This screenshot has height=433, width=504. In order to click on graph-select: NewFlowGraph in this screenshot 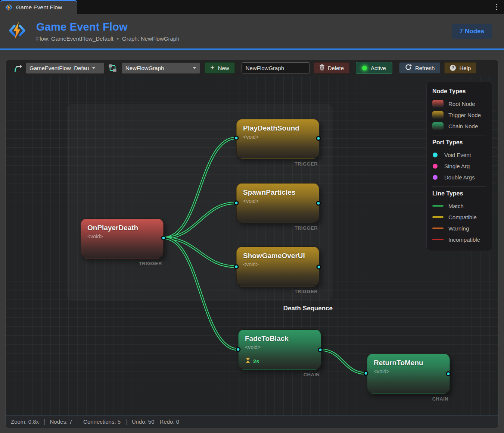, I will do `click(161, 68)`.